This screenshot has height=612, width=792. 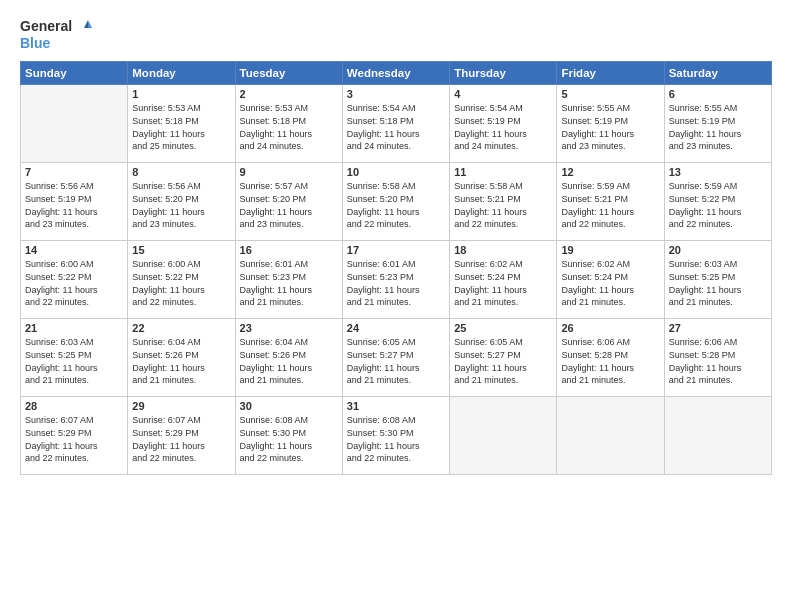 I want to click on day-number: 26, so click(x=610, y=328).